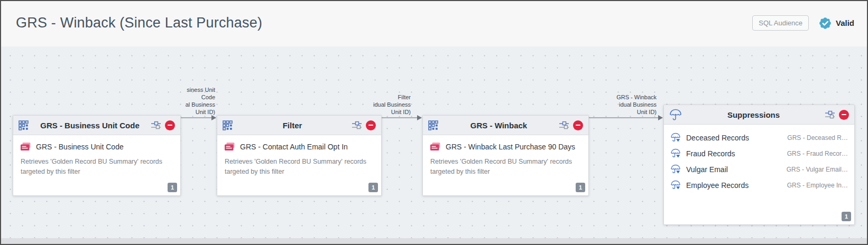 This screenshot has height=245, width=868. I want to click on node-title: Suppressions, so click(754, 115).